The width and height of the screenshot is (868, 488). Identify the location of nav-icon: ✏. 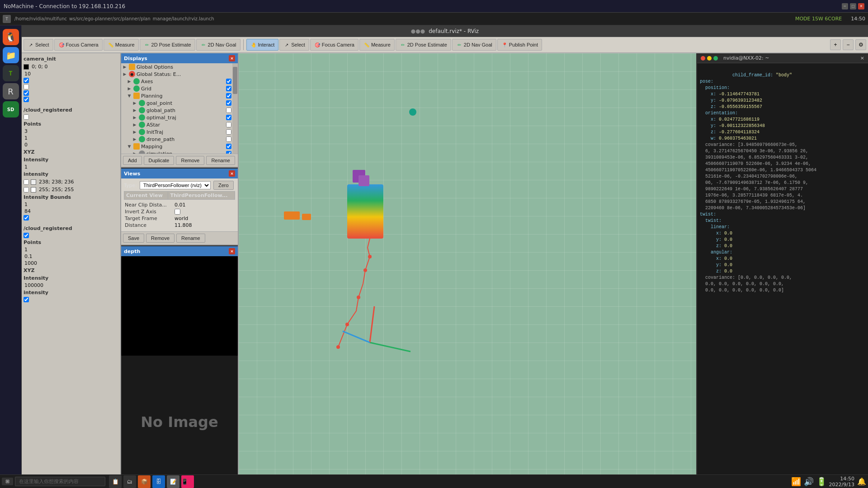
(203, 45).